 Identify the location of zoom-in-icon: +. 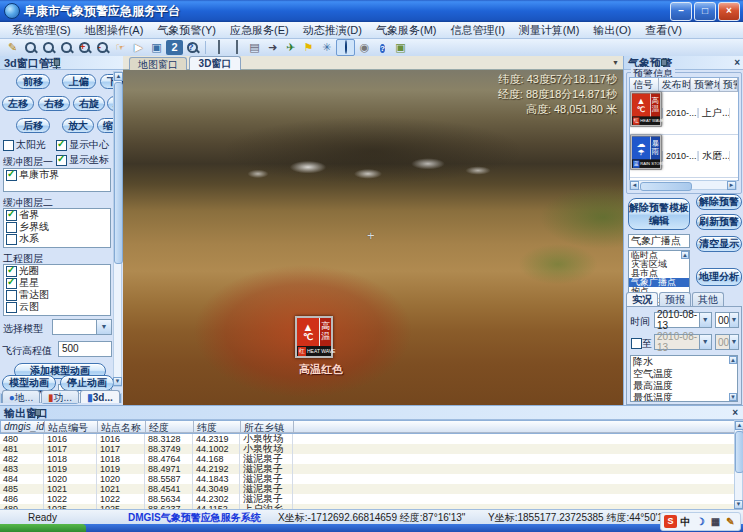
(84, 48).